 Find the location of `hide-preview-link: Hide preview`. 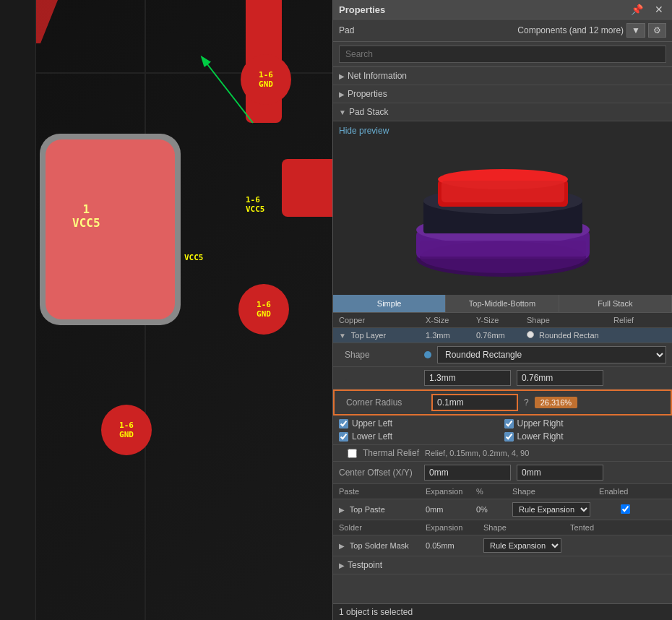

hide-preview-link: Hide preview is located at coordinates (364, 131).